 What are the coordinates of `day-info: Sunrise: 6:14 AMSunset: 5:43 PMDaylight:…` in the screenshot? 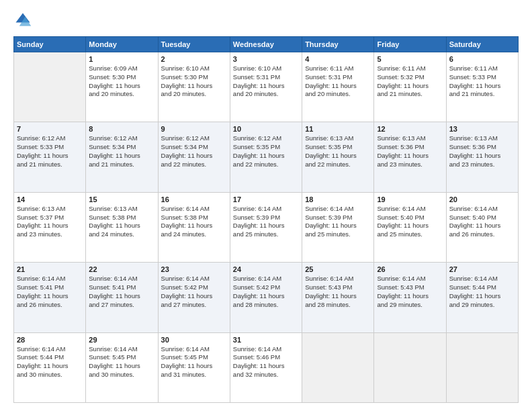 It's located at (410, 291).